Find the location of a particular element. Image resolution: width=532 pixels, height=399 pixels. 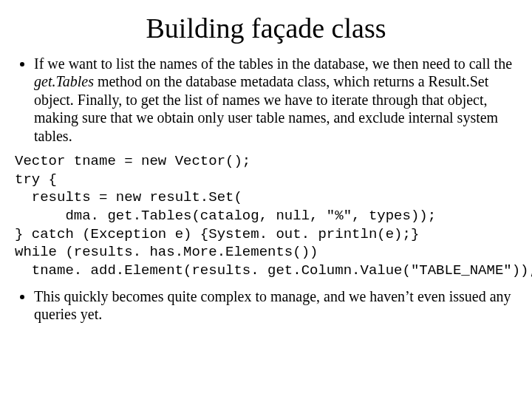

bullet-1-method: get.Tables is located at coordinates (64, 81).